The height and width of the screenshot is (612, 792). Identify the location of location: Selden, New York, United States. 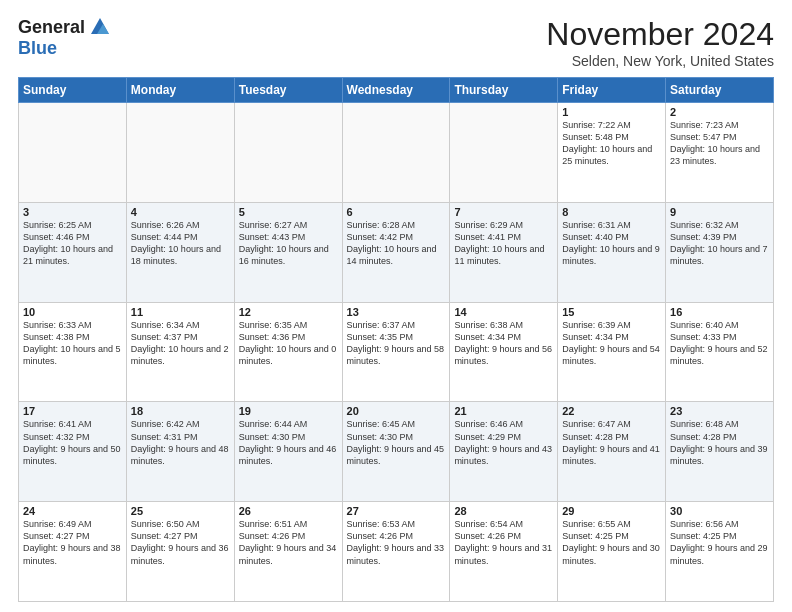
(660, 61).